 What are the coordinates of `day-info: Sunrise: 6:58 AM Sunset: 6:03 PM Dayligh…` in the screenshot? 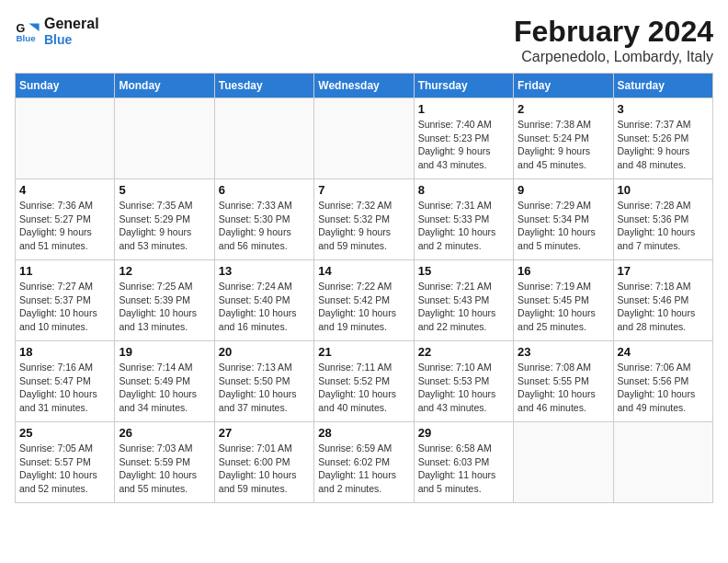 It's located at (463, 469).